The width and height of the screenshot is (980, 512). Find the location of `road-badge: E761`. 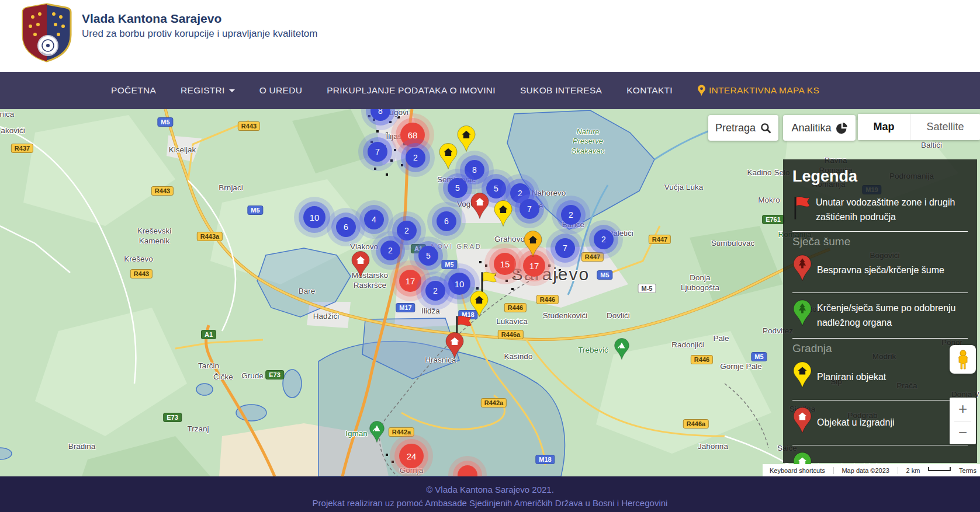

road-badge: E761 is located at coordinates (773, 220).